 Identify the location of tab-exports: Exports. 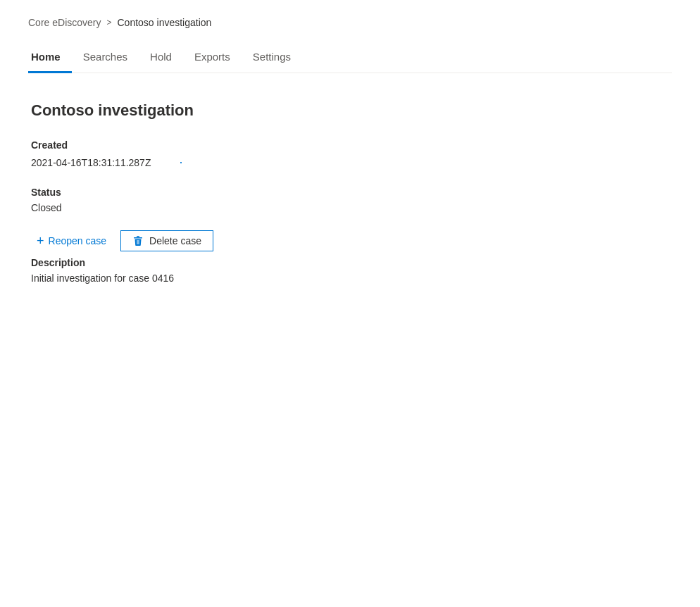
(213, 58).